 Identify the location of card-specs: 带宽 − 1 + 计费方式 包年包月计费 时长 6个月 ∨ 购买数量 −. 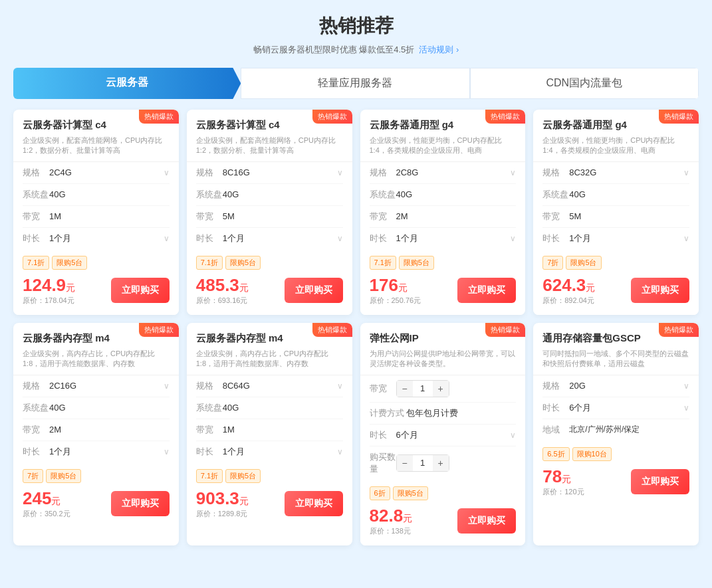
(443, 427).